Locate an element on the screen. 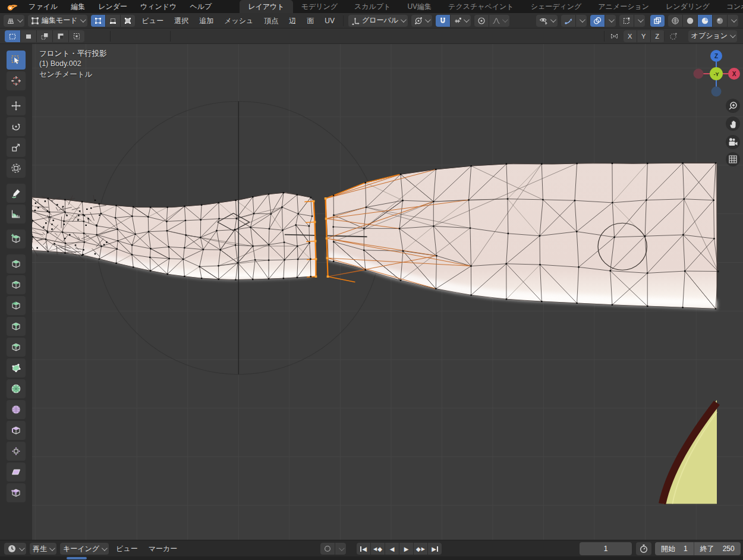 This screenshot has width=743, height=560. proportional-size-button is located at coordinates (673, 36).